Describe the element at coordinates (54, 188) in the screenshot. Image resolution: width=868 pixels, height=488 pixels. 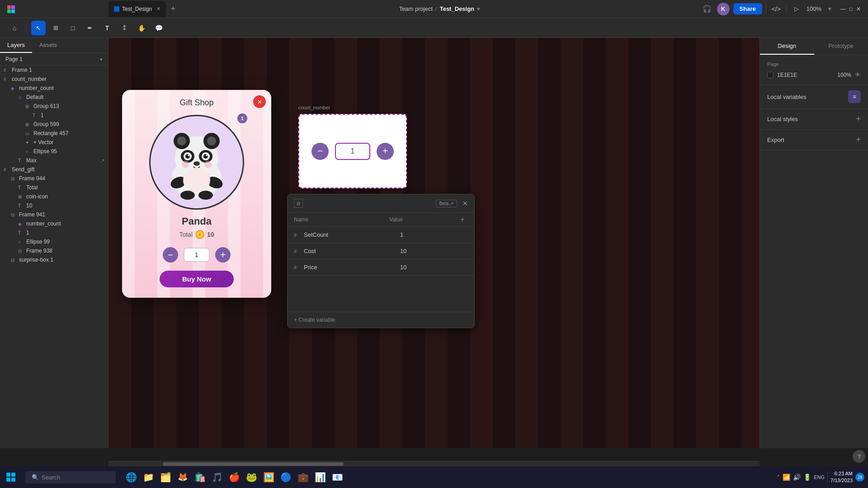
I see `layer-item: T Total` at that location.